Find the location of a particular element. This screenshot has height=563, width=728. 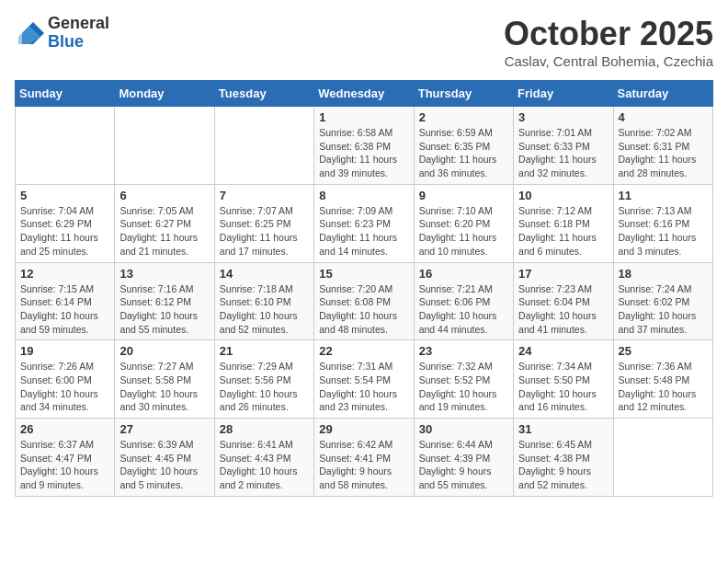

day-info: Sunrise: 7:04 AM Sunset: 6:29 PM Dayligh… is located at coordinates (64, 232).